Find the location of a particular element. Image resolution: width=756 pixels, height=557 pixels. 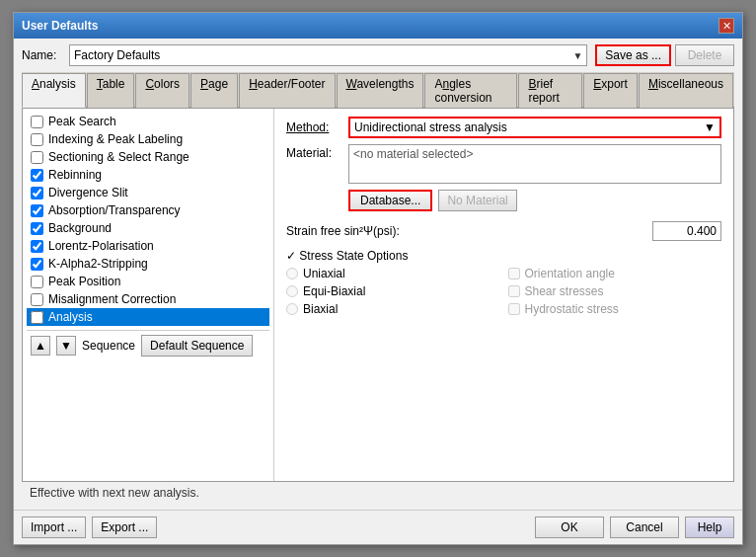

uniaxial-radio is located at coordinates (292, 274).